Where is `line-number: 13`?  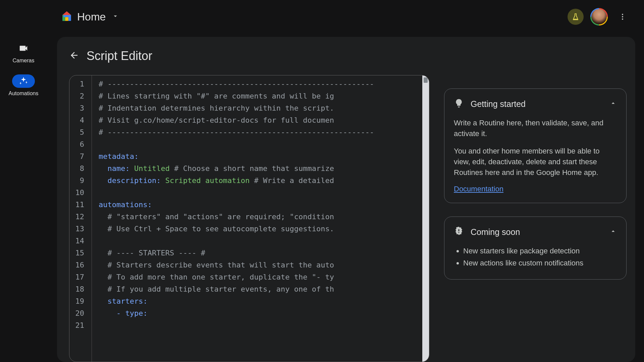
line-number: 13 is located at coordinates (80, 229).